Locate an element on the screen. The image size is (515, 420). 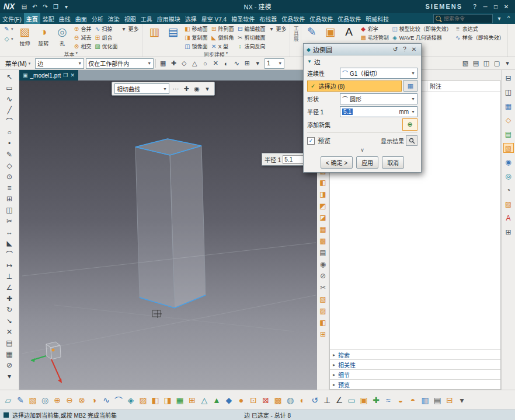
bottom-tool-icon: ▨ is located at coordinates (143, 400).